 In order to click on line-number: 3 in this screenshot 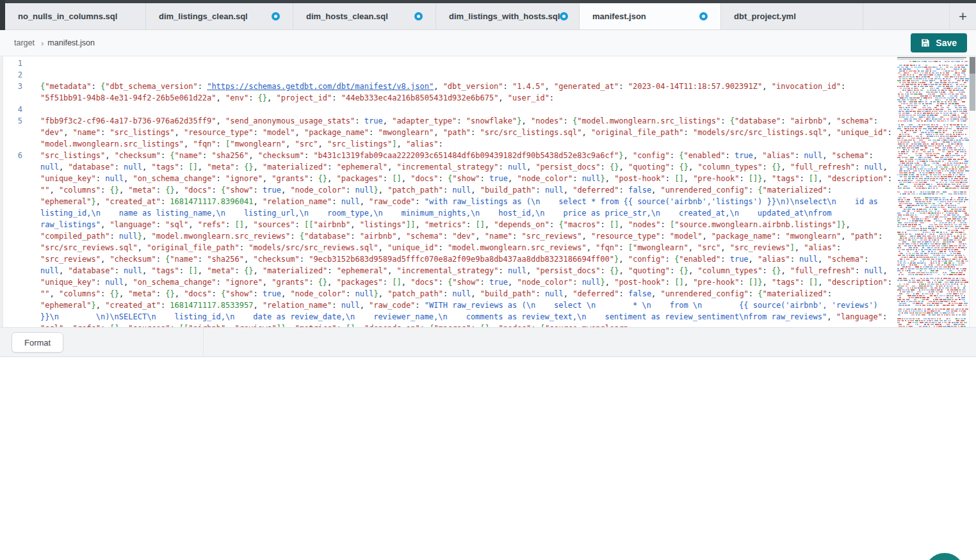, I will do `click(16, 92)`.